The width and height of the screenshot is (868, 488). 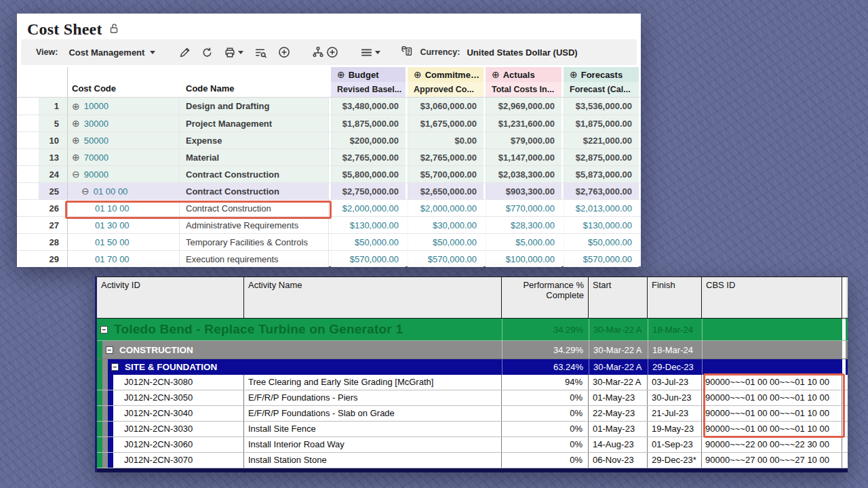 I want to click on cost-code-link: 01 30 00, so click(x=113, y=225).